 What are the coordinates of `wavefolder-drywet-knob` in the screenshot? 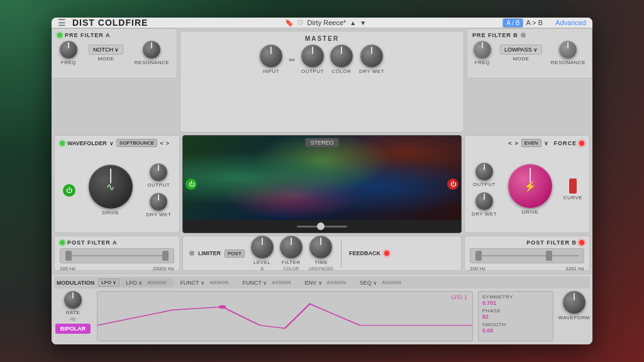 It's located at (158, 202).